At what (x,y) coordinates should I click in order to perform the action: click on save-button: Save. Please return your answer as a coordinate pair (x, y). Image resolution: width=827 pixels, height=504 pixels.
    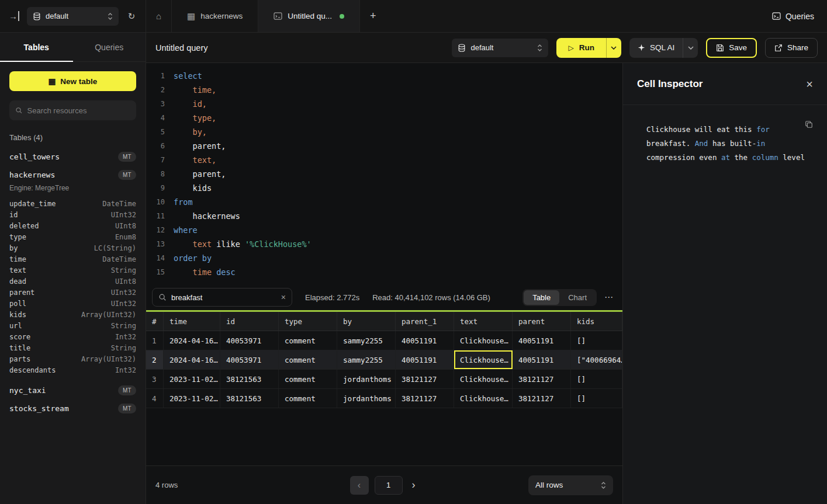
    Looking at the image, I should click on (732, 48).